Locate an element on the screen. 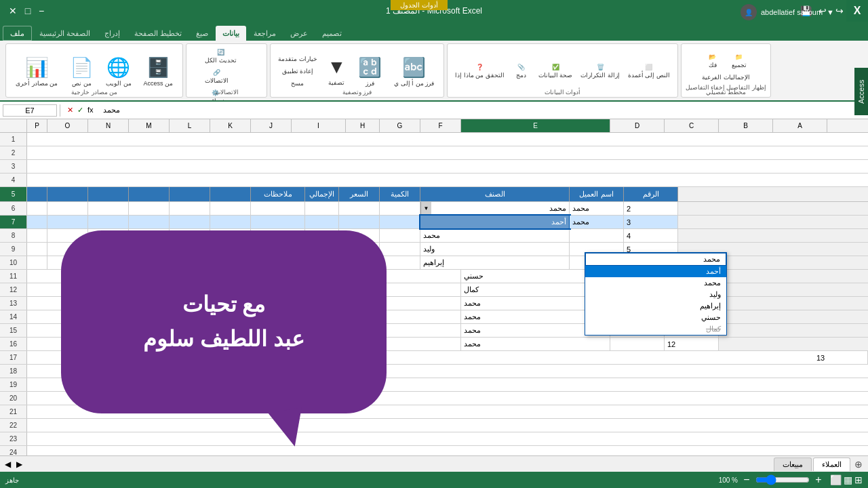 This screenshot has width=868, height=488. from-text-button: 📄 من نص is located at coordinates (81, 72).